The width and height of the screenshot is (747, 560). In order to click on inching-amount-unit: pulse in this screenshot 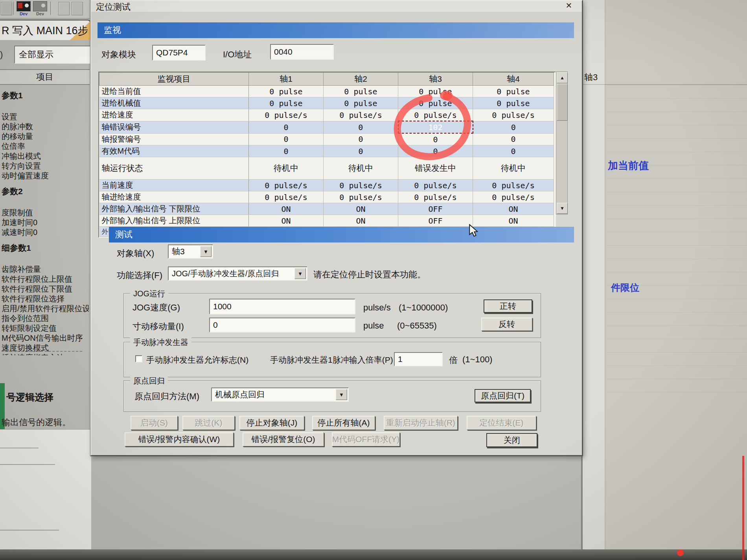, I will do `click(374, 326)`.